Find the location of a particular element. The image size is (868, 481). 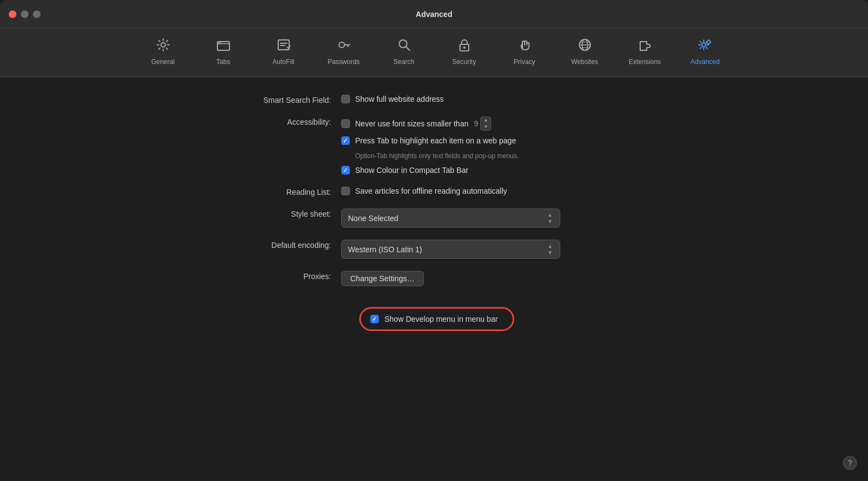

tab-websites: Websites is located at coordinates (585, 51).